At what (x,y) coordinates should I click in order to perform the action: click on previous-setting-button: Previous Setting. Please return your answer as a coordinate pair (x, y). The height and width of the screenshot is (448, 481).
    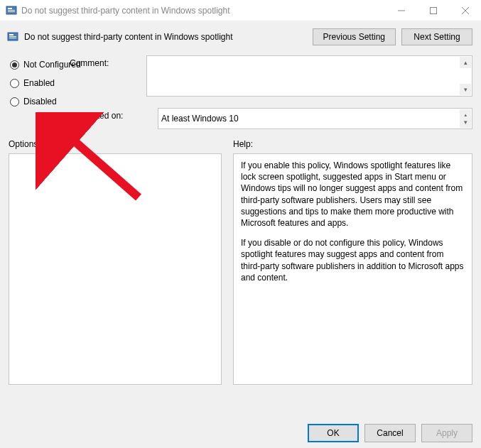
    Looking at the image, I should click on (354, 37).